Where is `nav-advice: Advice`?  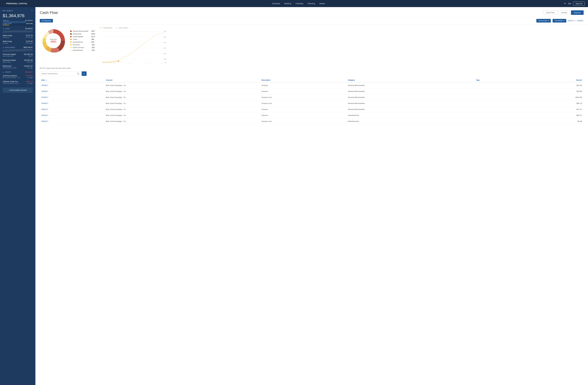
nav-advice: Advice is located at coordinates (322, 3).